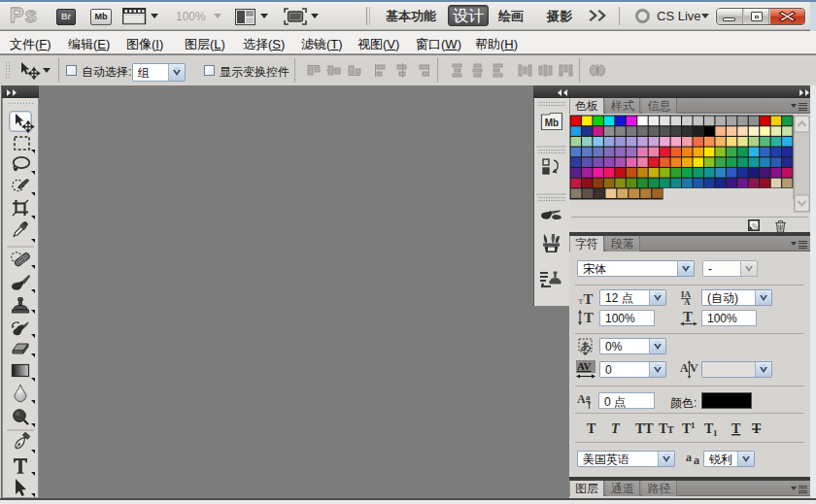 This screenshot has width=816, height=504. Describe the element at coordinates (585, 366) in the screenshot. I see `svg-text: AV` at that location.